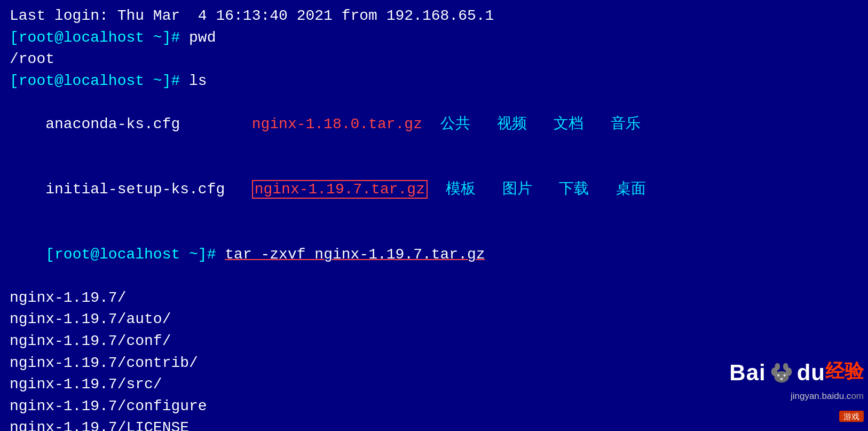 The image size is (868, 431). What do you see at coordinates (434, 124) in the screenshot?
I see `ls-row-1: anaconda-ks.cfg nginx-1.18.0.tar.gz 公共 视…` at bounding box center [434, 124].